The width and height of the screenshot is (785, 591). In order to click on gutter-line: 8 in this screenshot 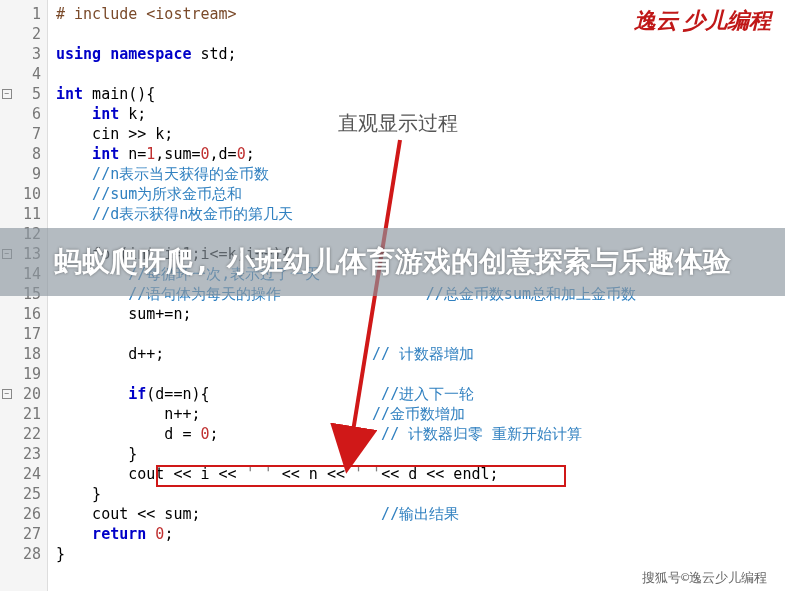, I will do `click(24, 154)`.